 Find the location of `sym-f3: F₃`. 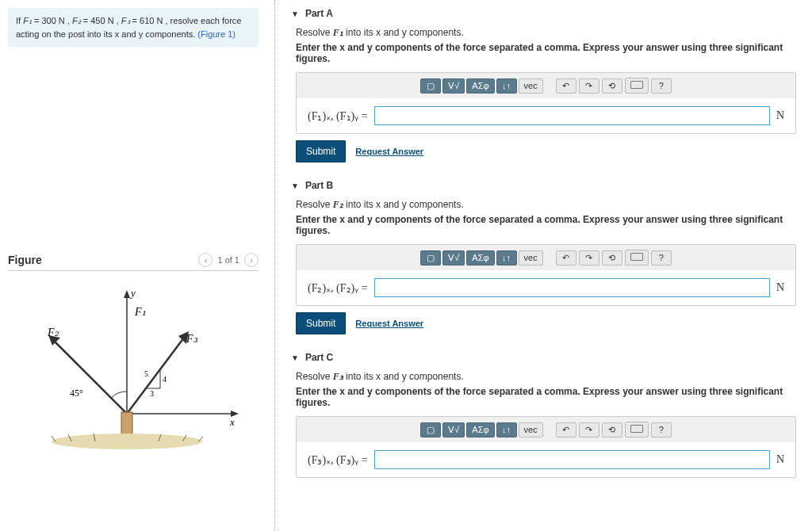

sym-f3: F₃ is located at coordinates (125, 21).